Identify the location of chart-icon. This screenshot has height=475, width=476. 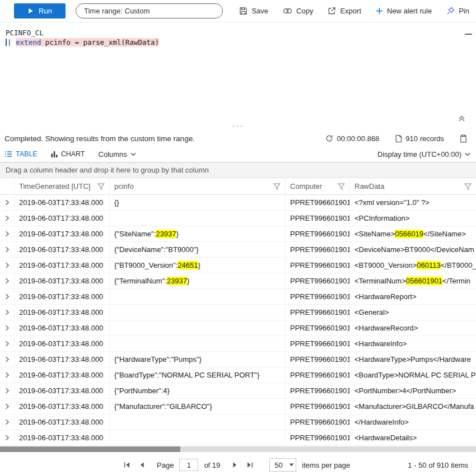
(54, 154).